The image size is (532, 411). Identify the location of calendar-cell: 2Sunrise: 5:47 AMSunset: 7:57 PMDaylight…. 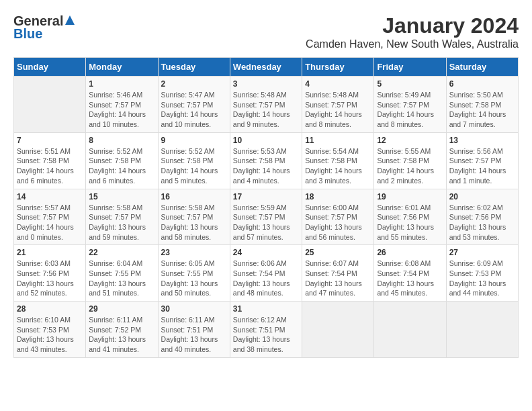
(193, 105).